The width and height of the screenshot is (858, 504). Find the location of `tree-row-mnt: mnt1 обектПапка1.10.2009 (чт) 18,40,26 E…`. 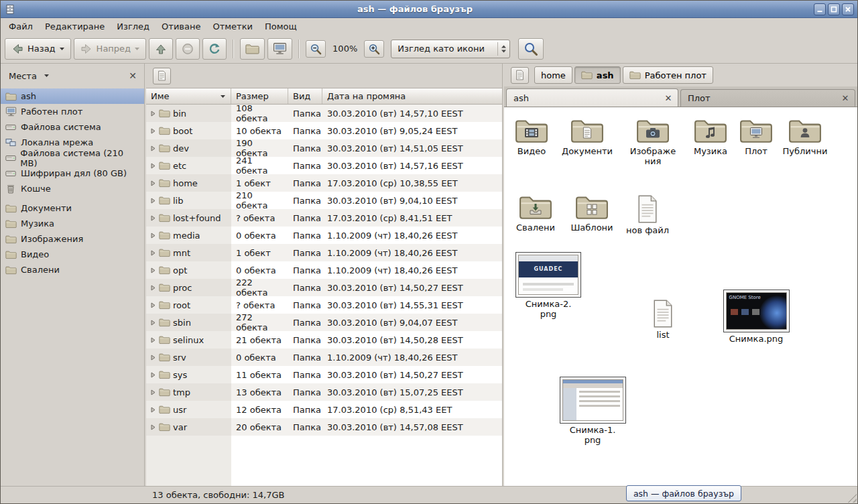

tree-row-mnt: mnt1 обектПапка1.10.2009 (чт) 18,40,26 E… is located at coordinates (324, 253).